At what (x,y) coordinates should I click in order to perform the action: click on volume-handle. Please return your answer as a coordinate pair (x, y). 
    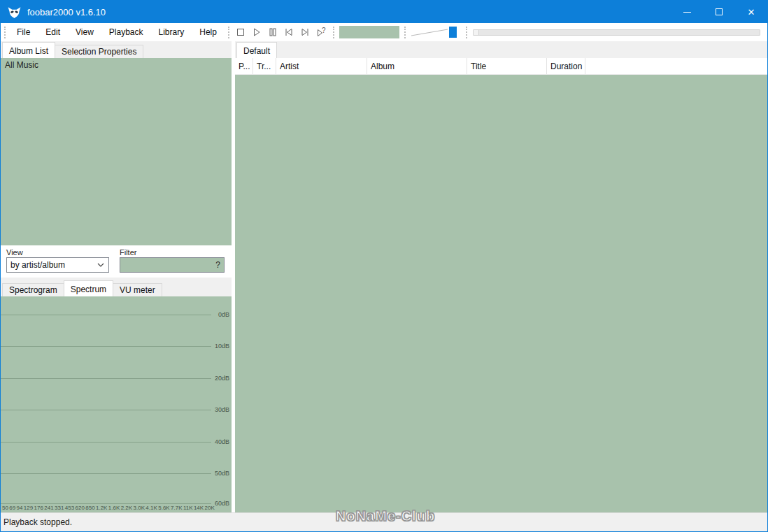
    Looking at the image, I should click on (453, 32).